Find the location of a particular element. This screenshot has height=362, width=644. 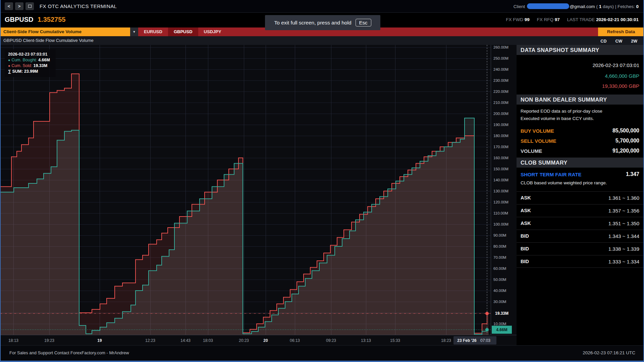

y-axis-label: 90.00M is located at coordinates (500, 235).